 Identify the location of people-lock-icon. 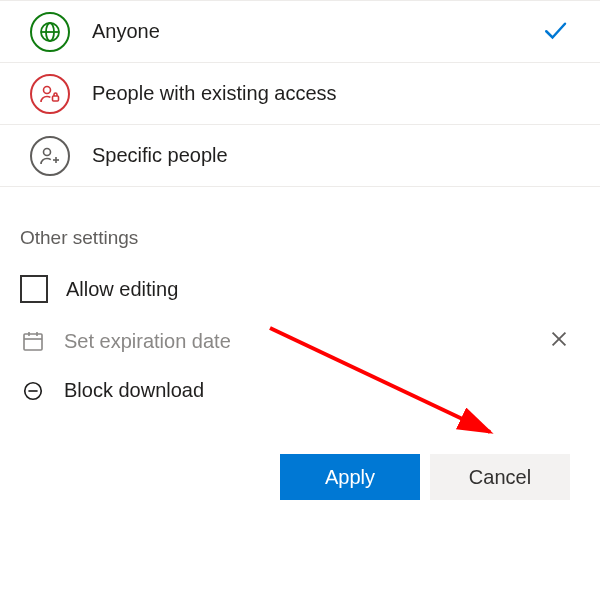
(50, 94).